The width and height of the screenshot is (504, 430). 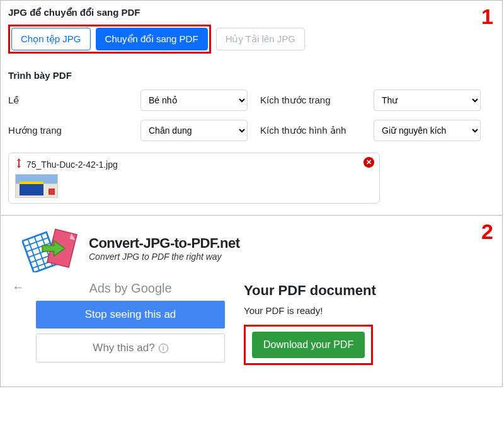 I want to click on why-this-ad-label: Why this ad?, so click(x=123, y=348).